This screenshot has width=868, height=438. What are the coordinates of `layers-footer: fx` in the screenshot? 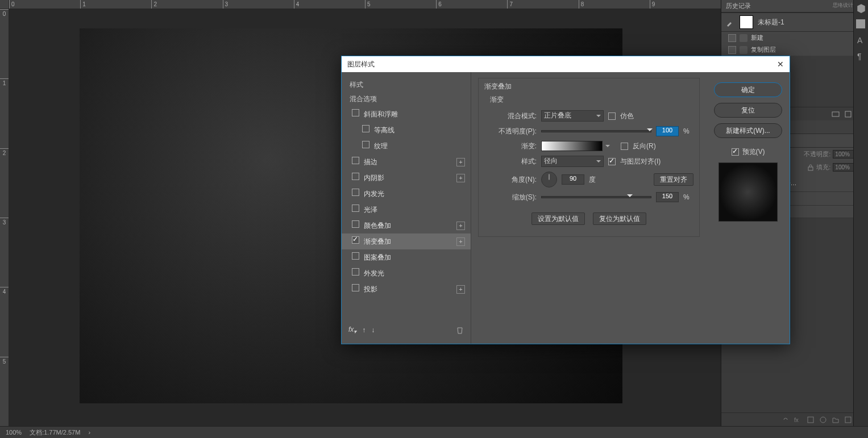 It's located at (795, 419).